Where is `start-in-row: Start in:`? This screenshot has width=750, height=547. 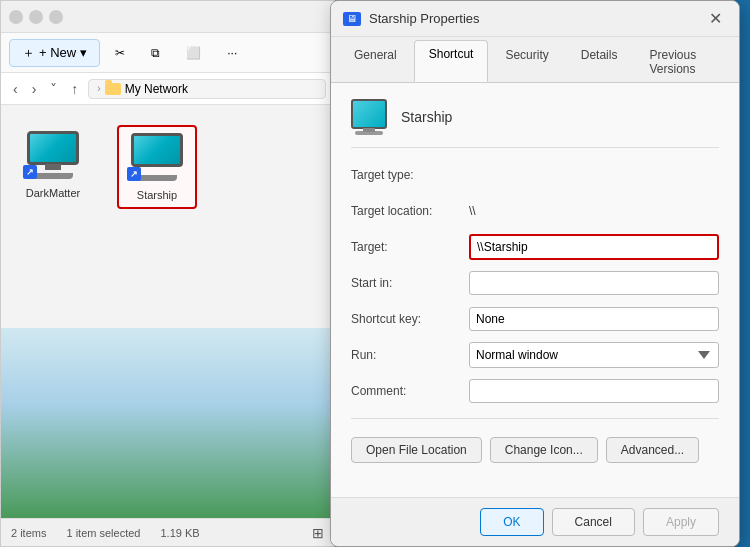
start-in-row: Start in: is located at coordinates (535, 283).